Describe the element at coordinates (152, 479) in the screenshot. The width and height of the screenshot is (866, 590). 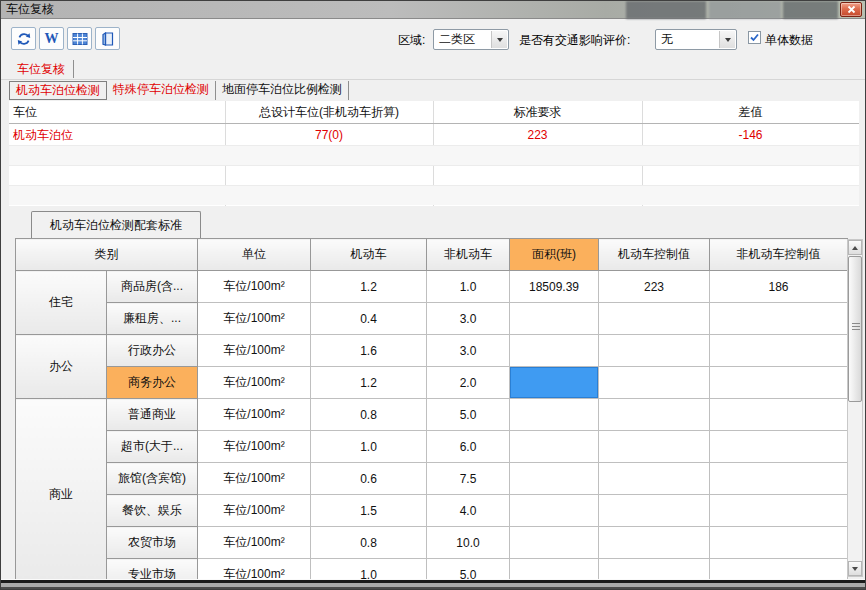
I see `row-item: 旅馆(含宾馆)` at that location.